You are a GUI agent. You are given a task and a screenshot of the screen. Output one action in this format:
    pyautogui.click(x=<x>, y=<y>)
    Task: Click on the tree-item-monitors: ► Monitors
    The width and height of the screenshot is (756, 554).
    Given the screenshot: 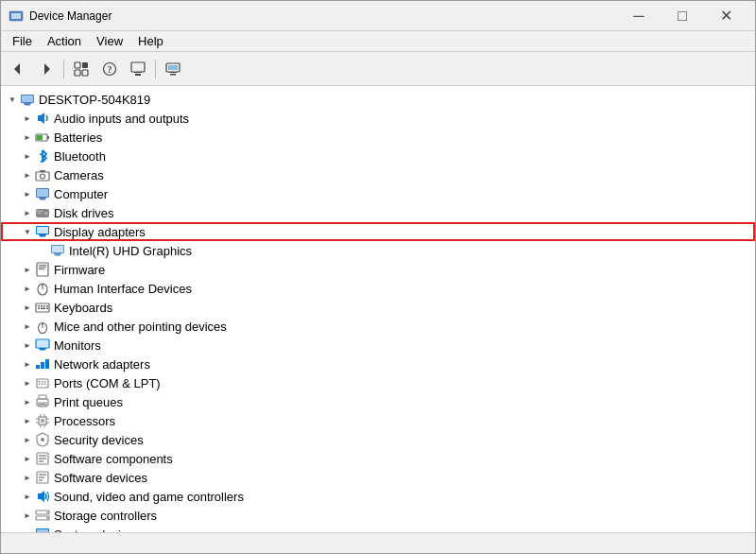 What is the action you would take?
    pyautogui.click(x=378, y=345)
    